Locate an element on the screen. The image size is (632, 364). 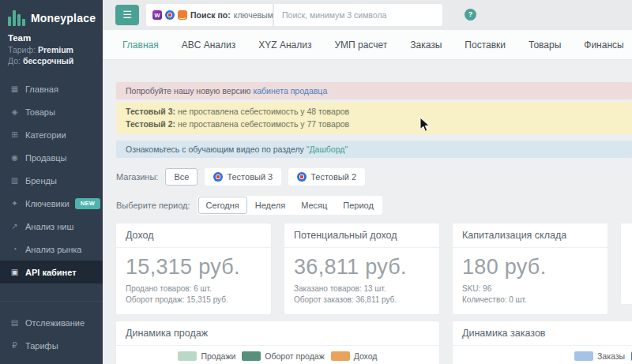
trend-icon: ↗ is located at coordinates (14, 226).